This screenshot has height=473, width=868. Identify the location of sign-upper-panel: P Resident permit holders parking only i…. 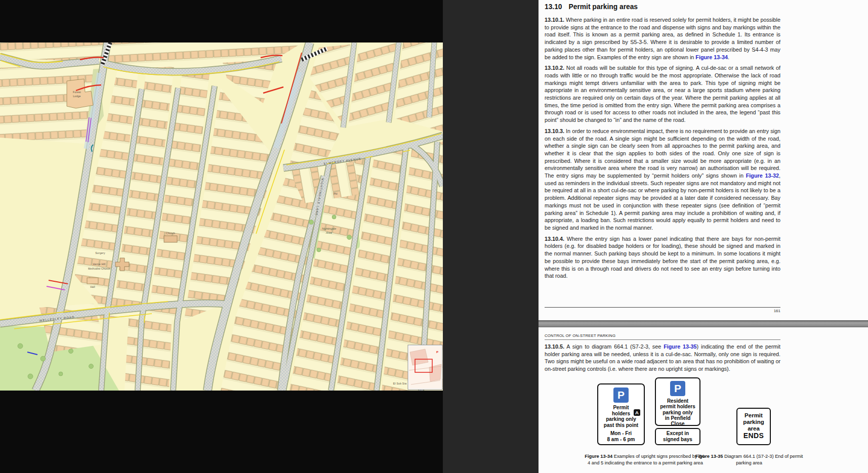
(678, 402).